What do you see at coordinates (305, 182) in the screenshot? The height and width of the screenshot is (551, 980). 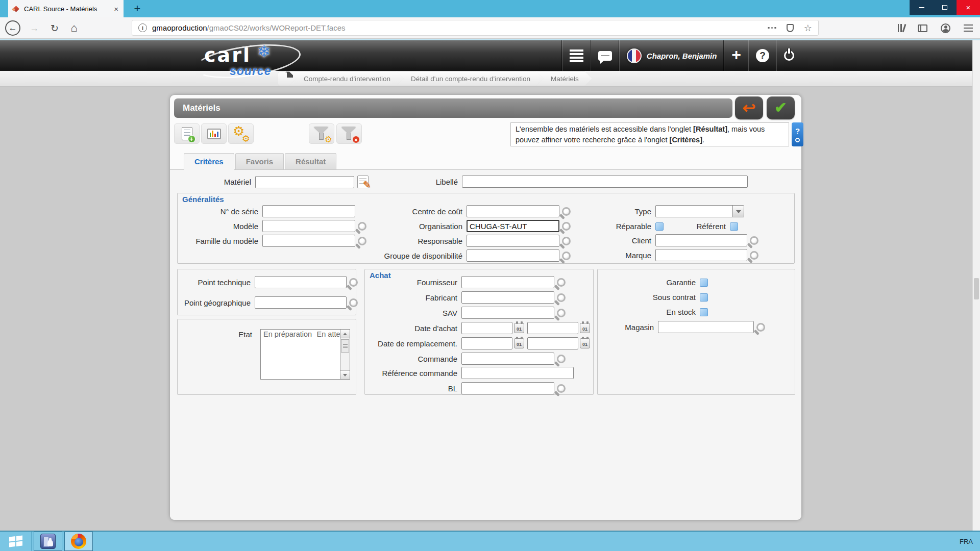 I see `materiel-input` at bounding box center [305, 182].